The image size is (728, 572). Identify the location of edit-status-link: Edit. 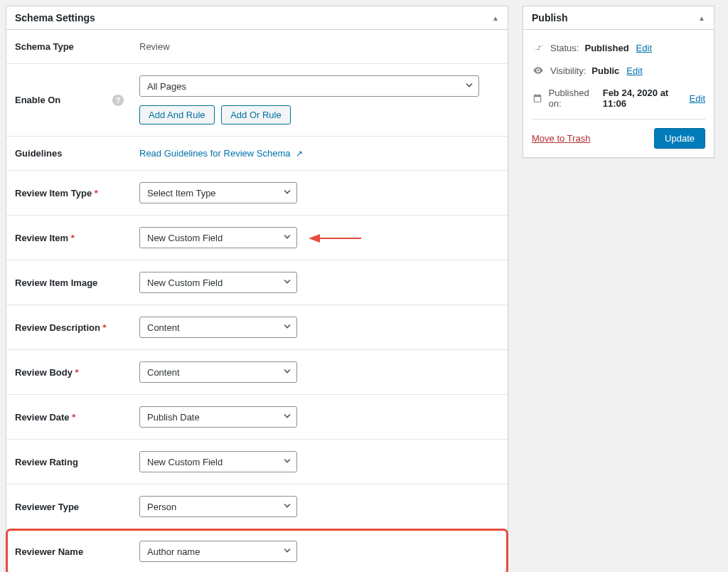
(644, 48).